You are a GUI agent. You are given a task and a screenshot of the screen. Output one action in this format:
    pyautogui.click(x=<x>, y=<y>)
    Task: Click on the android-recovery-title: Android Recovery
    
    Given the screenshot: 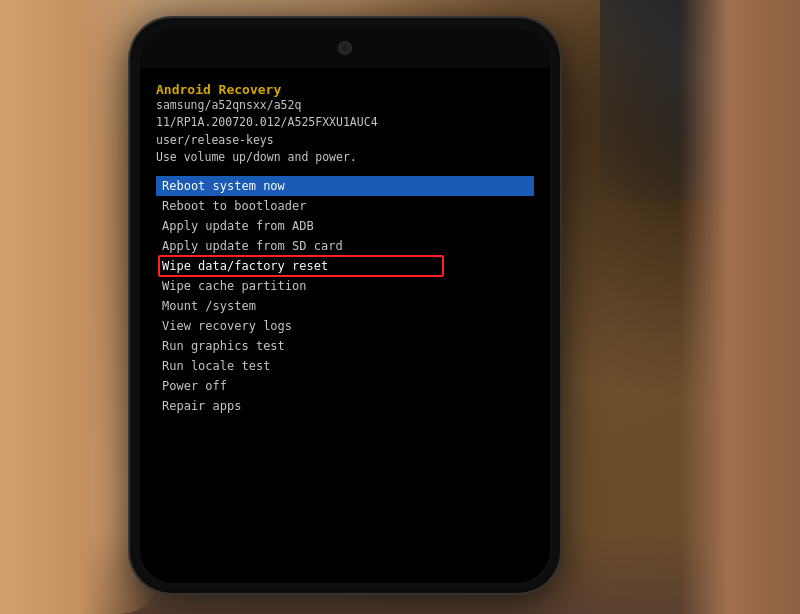 What is the action you would take?
    pyautogui.click(x=345, y=90)
    